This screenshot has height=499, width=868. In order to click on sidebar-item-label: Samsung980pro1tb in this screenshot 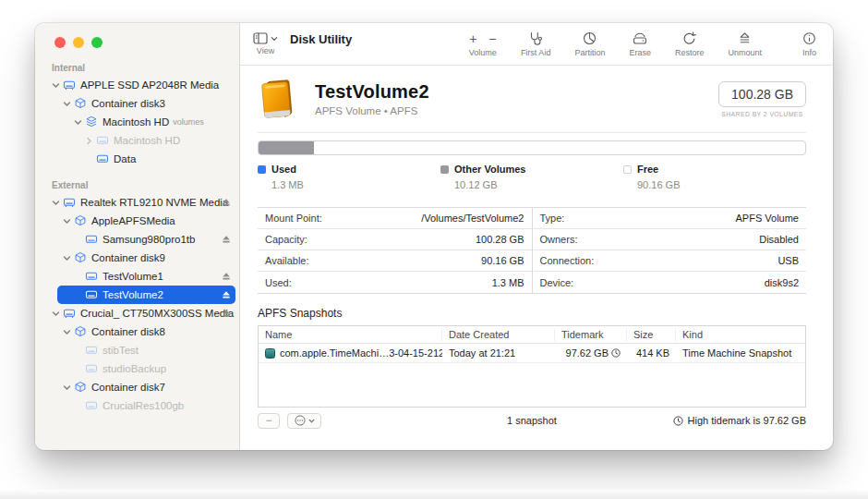, I will do `click(149, 239)`.